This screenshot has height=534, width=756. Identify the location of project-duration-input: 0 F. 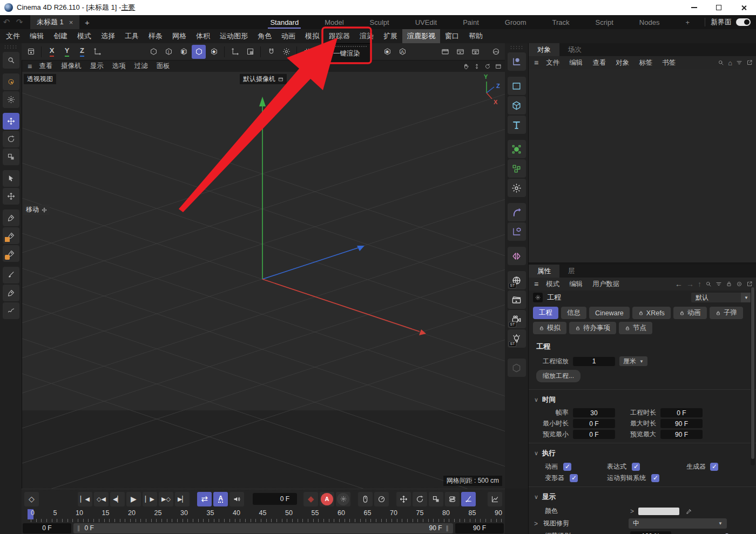
(681, 413).